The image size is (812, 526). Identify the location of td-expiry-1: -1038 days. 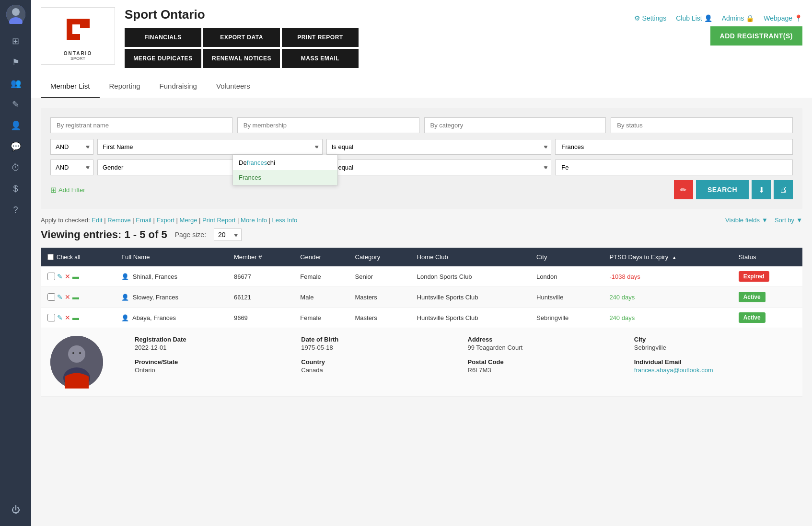
(667, 277).